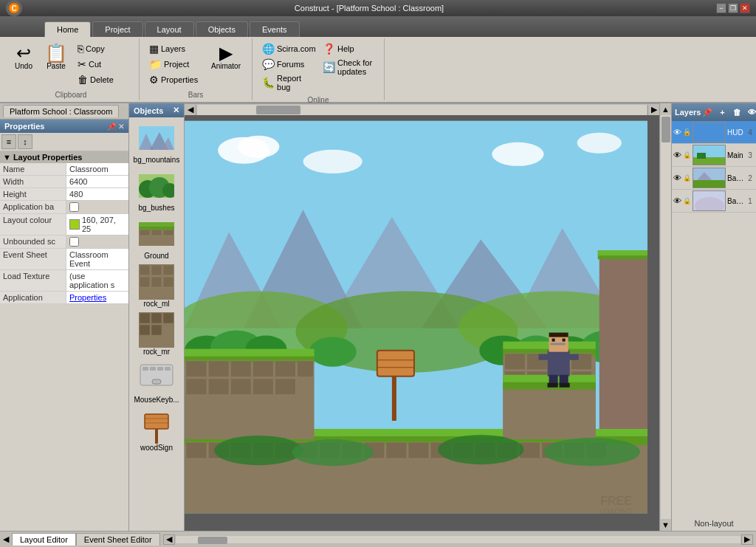 Image resolution: width=756 pixels, height=547 pixels. What do you see at coordinates (288, 83) in the screenshot?
I see `report-button: 🐛 Report bug` at bounding box center [288, 83].